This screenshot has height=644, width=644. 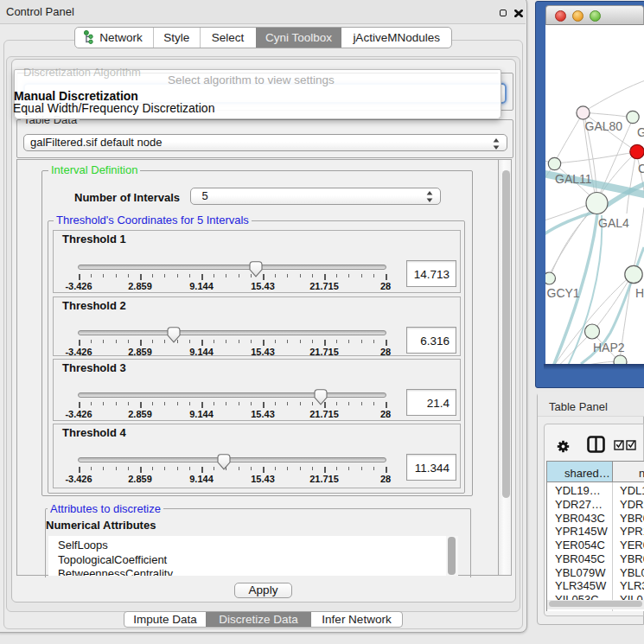 What do you see at coordinates (564, 293) in the screenshot?
I see `svg-text: GCY1` at bounding box center [564, 293].